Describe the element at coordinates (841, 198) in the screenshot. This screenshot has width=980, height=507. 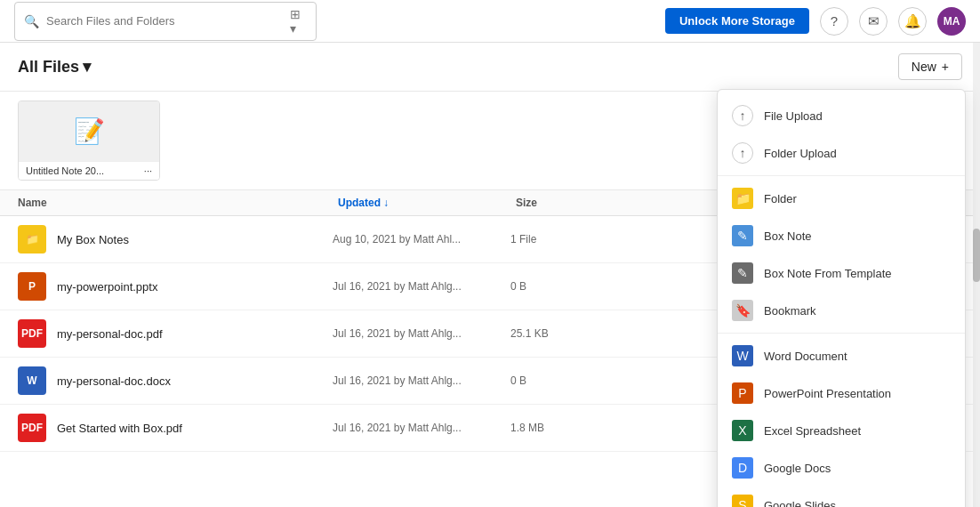
I see `dropdown-item-folder: 📁Folder` at that location.